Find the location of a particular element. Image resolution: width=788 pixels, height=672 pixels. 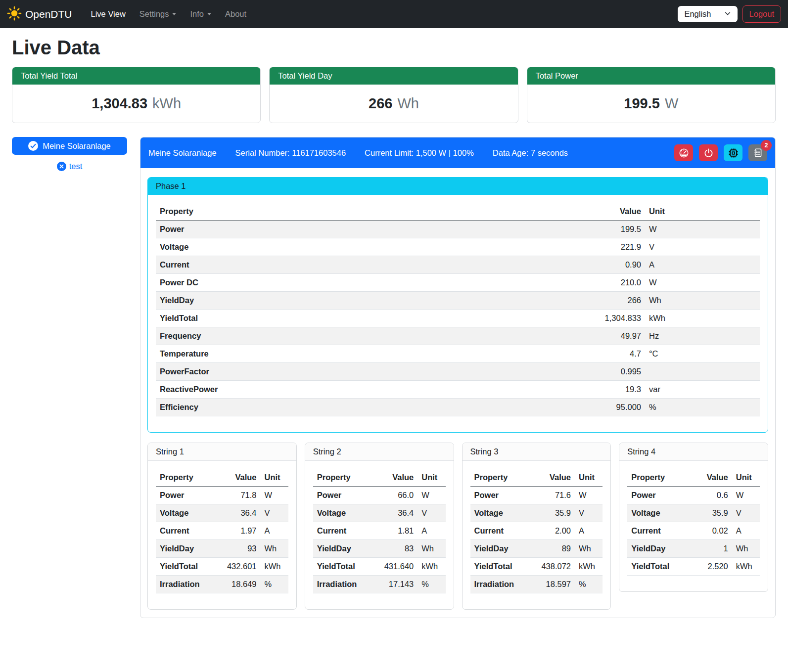

property-cell: YieldTotal is located at coordinates (188, 567).